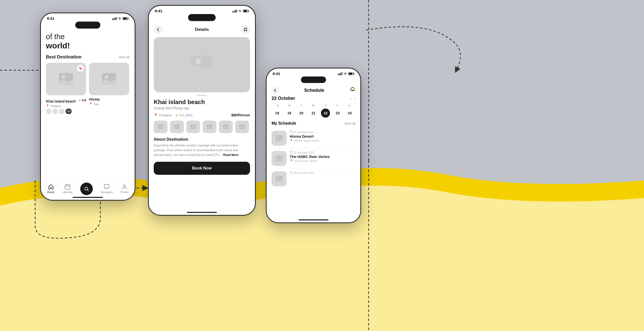 Image resolution: width=644 pixels, height=331 pixels. I want to click on notch-right, so click(313, 80).